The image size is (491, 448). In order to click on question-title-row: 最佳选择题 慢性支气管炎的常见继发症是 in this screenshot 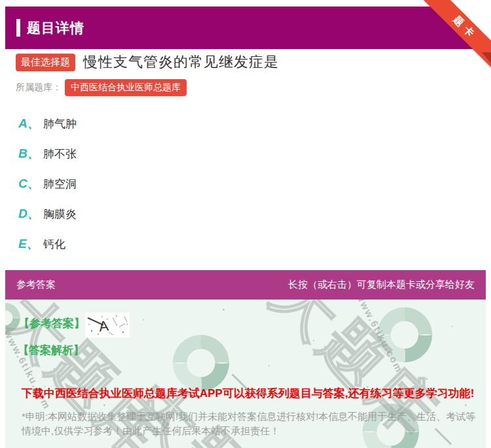, I will do `click(147, 62)`.